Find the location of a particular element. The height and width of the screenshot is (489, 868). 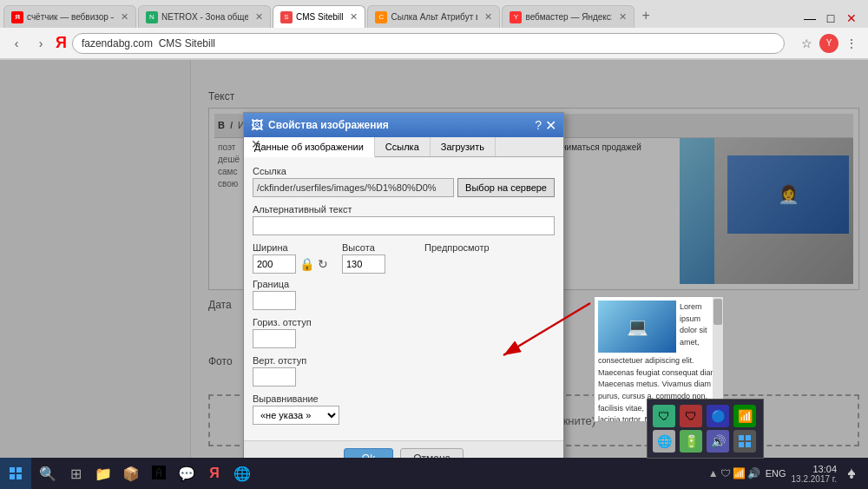

taskbar-items: 🔍 ⊞ 📁 📦 🅰 💬 Я 🌐 is located at coordinates (366, 473).